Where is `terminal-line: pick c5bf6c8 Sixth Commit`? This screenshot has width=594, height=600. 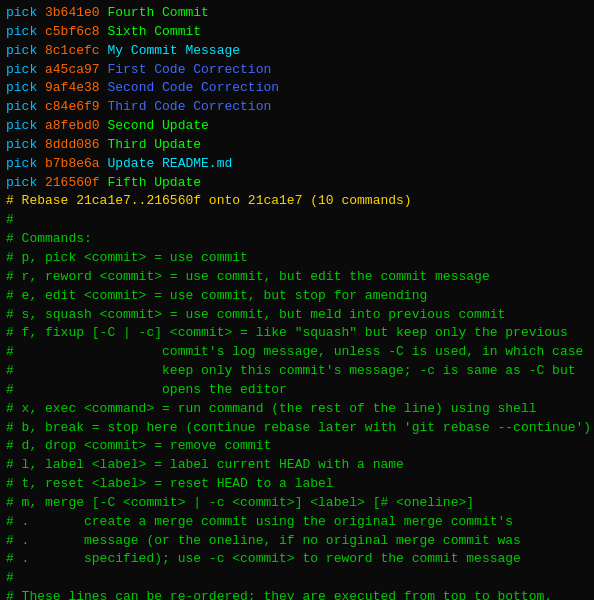
terminal-line: pick c5bf6c8 Sixth Commit is located at coordinates (297, 32).